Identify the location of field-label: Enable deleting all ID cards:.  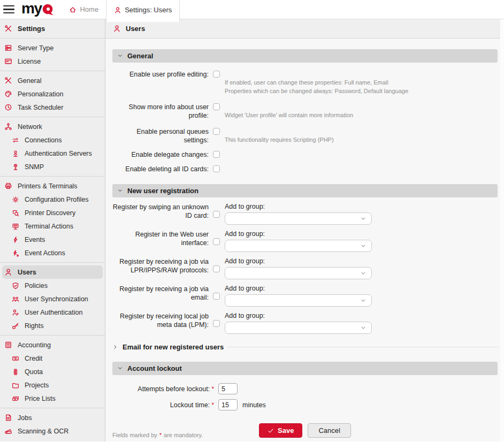
(161, 169).